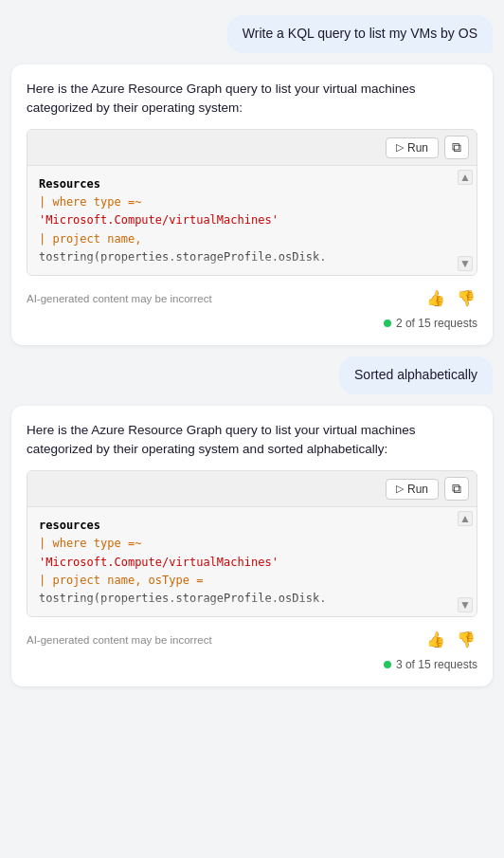 The image size is (504, 858). I want to click on user-bubble-2: Sorted alphabetically, so click(416, 375).